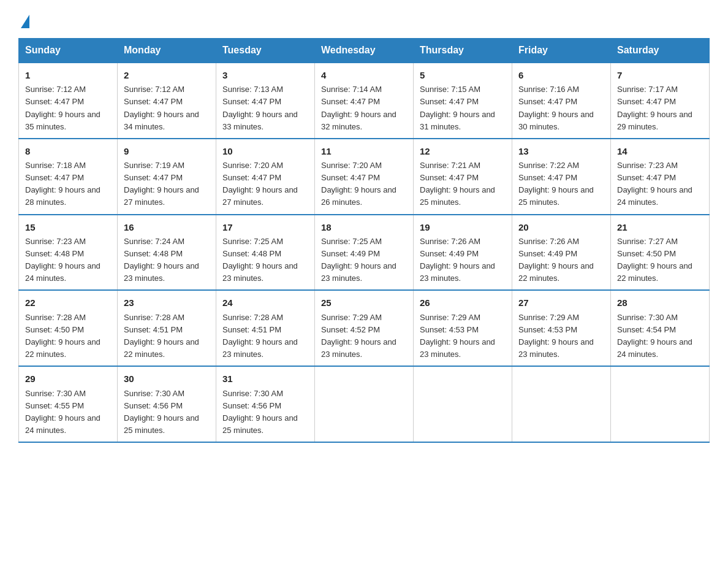 This screenshot has width=728, height=563. I want to click on header-cell-tuesday: Tuesday, so click(266, 51).